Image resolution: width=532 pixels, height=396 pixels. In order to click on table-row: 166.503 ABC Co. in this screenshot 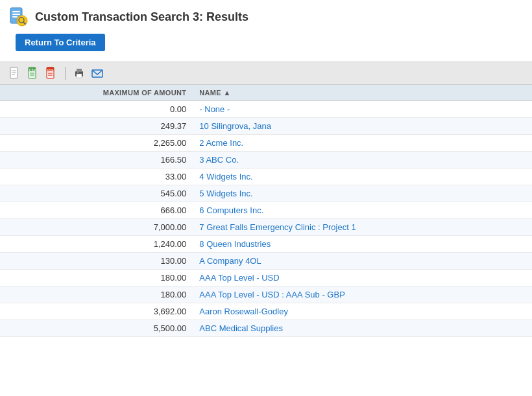, I will do `click(266, 160)`.